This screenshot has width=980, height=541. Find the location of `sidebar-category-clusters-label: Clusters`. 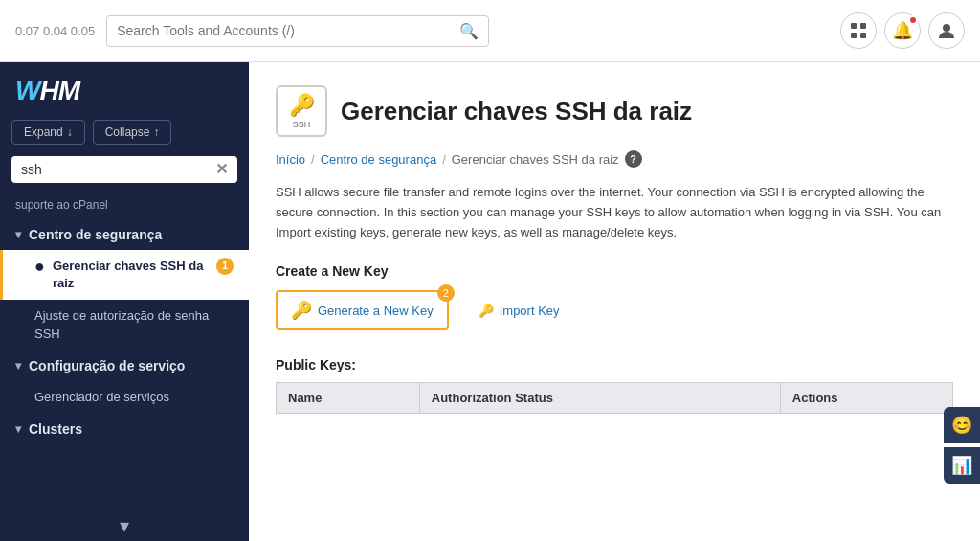

sidebar-category-clusters-label: Clusters is located at coordinates (56, 429).